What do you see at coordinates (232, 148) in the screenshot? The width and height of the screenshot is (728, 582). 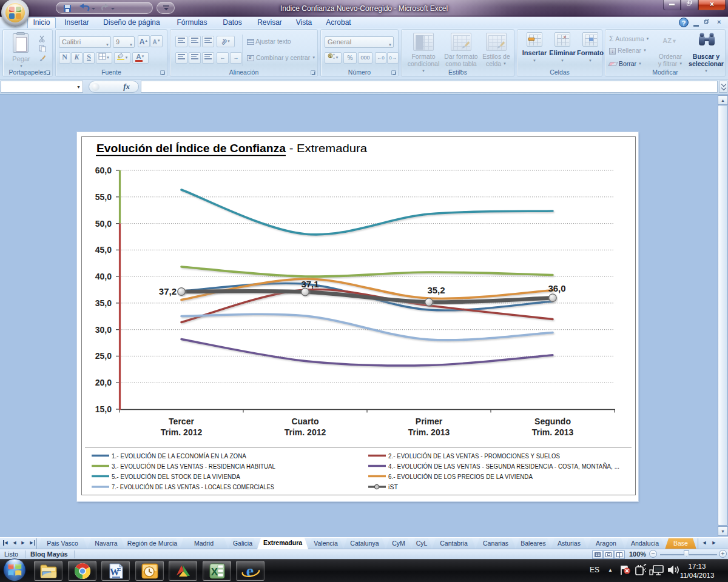 I see `svg-text:Evolución del Índice de Confia: Evolución del Índice de Confianza - Extr…` at bounding box center [232, 148].